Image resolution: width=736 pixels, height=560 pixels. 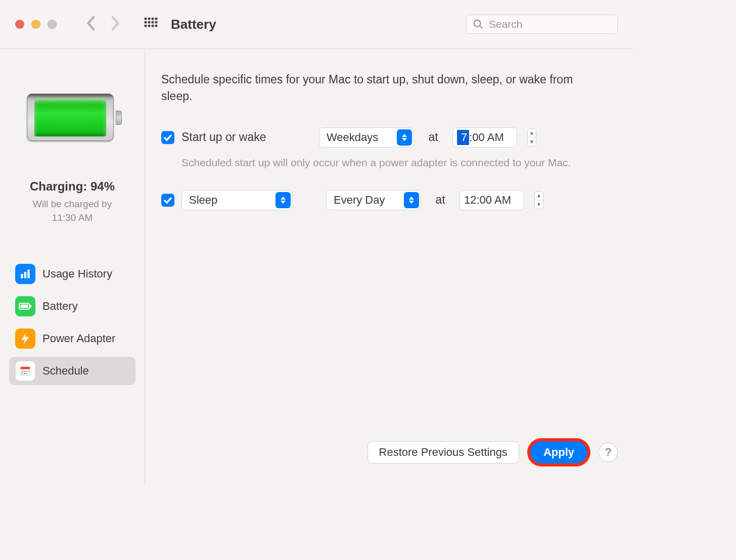 I want to click on shutdown-action-select: Sleep, so click(x=237, y=200).